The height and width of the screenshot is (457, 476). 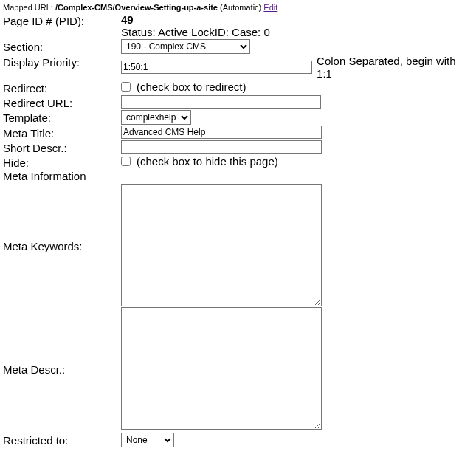 I want to click on mapped-url-line: Mapped URL: /Complex-CMS/Overview-Settin…, so click(x=238, y=7).